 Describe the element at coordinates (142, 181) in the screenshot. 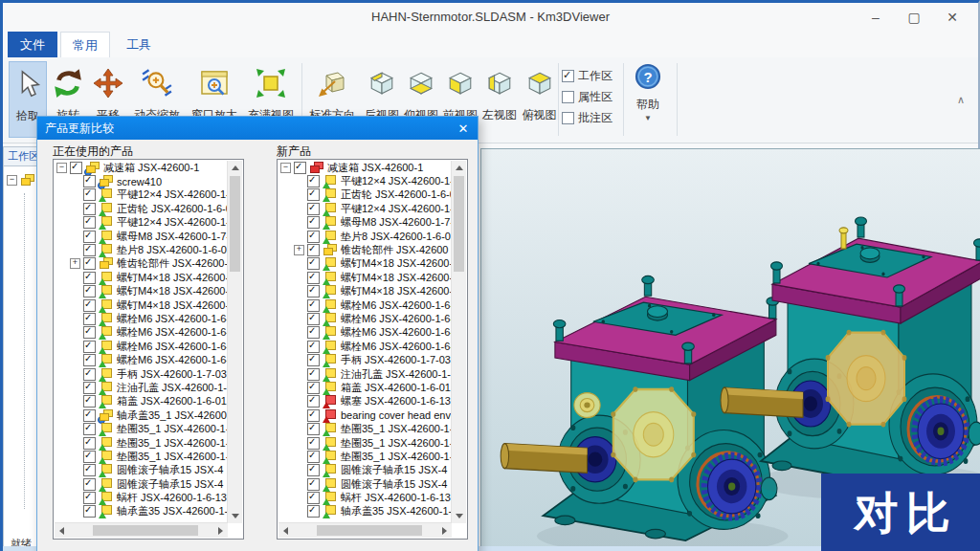

I see `tree-item: screw410` at that location.